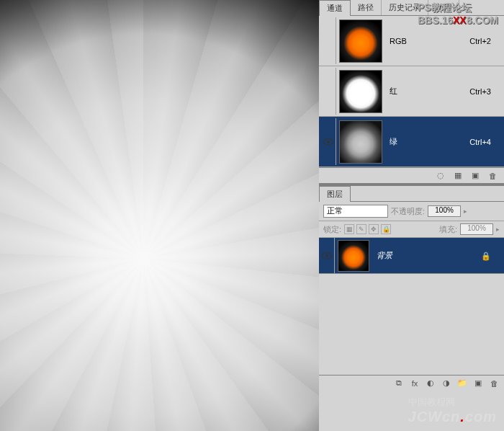 This screenshot has height=431, width=504. Describe the element at coordinates (465, 211) in the screenshot. I see `opacity-arrow-icon: ▸` at that location.